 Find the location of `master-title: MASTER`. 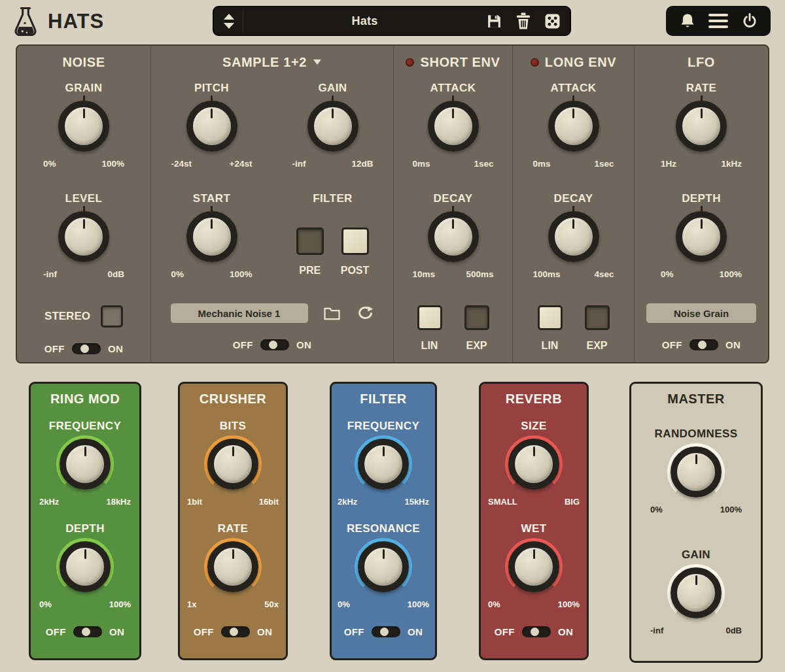

master-title: MASTER is located at coordinates (696, 399).